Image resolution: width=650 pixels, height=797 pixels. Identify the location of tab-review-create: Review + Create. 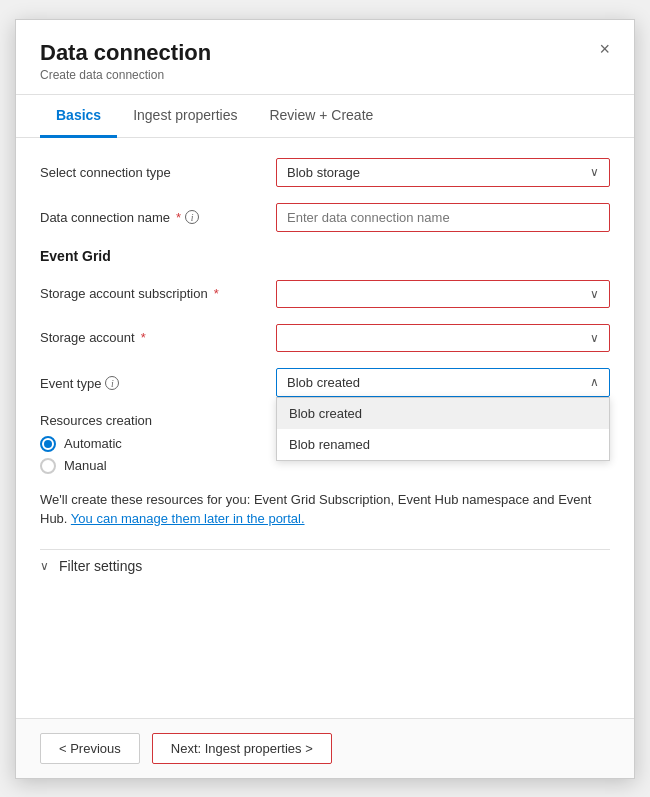
(321, 116).